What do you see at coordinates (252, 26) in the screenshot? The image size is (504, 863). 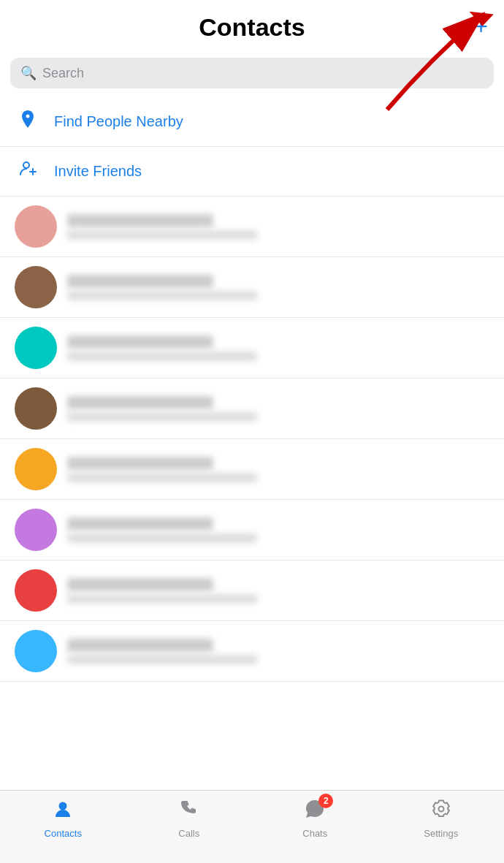 I see `header: Contacts +` at bounding box center [252, 26].